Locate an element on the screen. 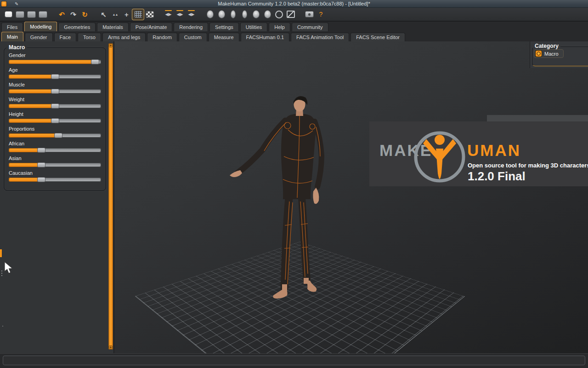 This screenshot has width=588, height=368. tab-settings: Settings is located at coordinates (224, 27).